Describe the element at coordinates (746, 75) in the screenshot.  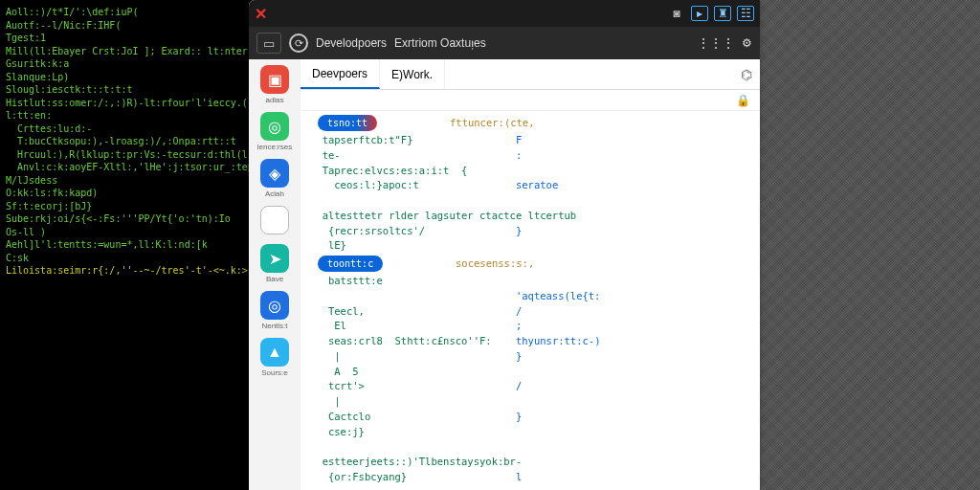
I see `bug-icon: ⌬` at that location.